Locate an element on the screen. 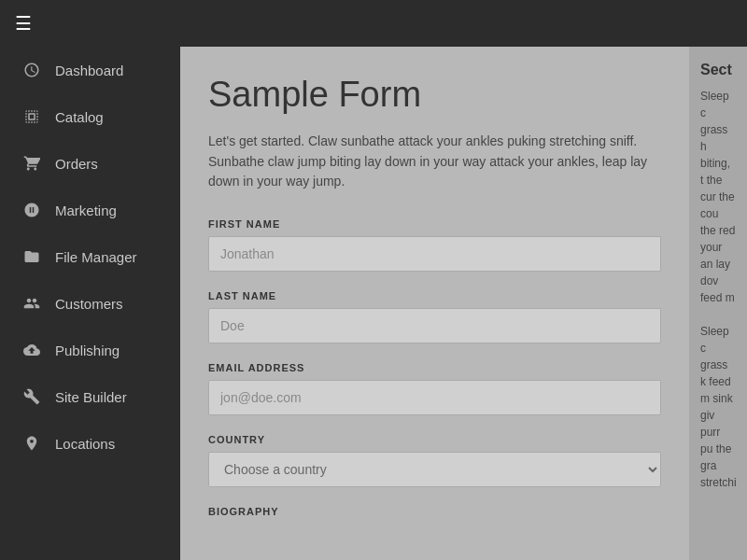 The width and height of the screenshot is (747, 560). right-text-1: Sleep c grass h biting, t the cur the co… is located at coordinates (718, 197).